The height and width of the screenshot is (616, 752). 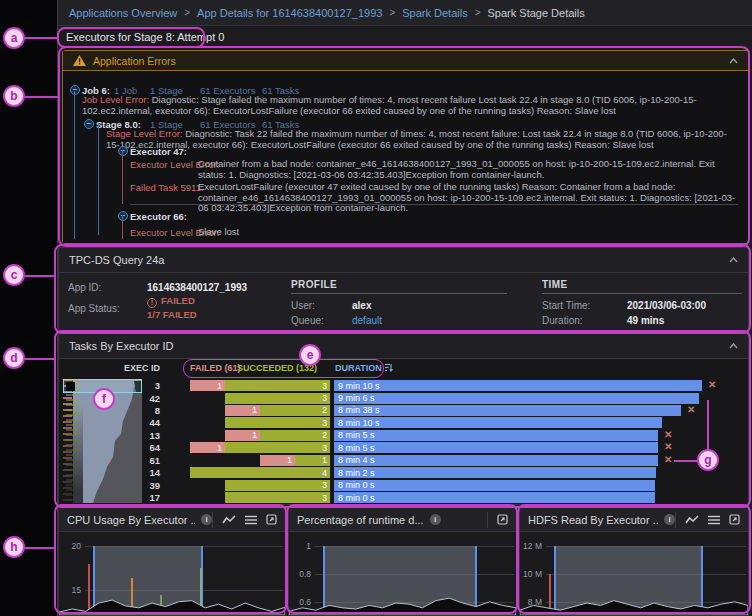 I want to click on chart-card: Percentage of runtime d...i10.80.6, so click(x=402, y=562).